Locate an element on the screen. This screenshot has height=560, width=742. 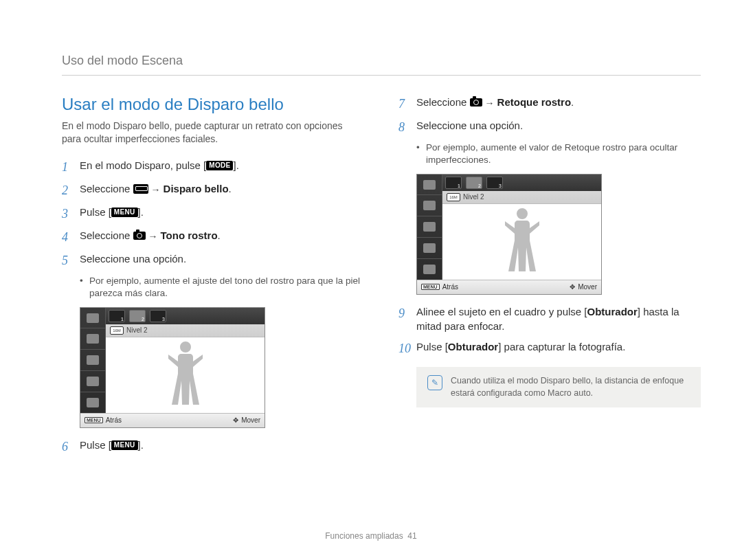
note-text: Cuando utiliza el modo Disparo bello, la… is located at coordinates (570, 388).